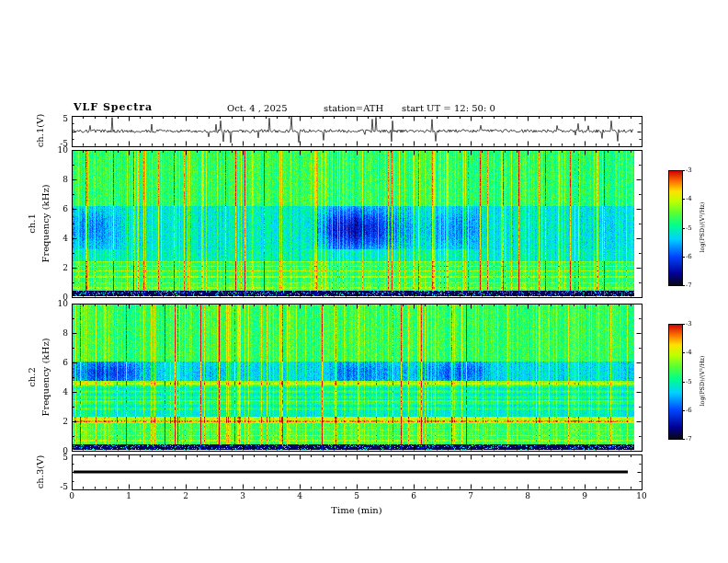  Describe the element at coordinates (72, 496) in the screenshot. I see `time-tick-label: 0` at that location.